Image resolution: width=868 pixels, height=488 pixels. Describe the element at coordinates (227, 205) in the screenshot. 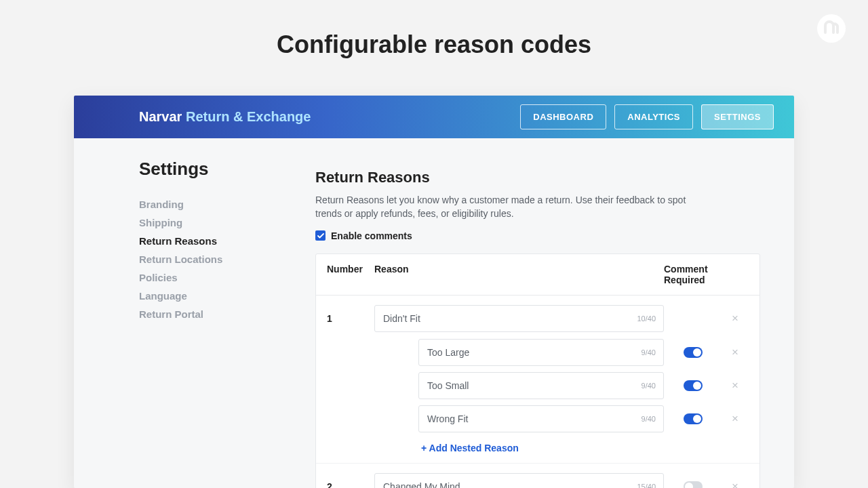

I see `sidebar-item-branding: Branding` at that location.